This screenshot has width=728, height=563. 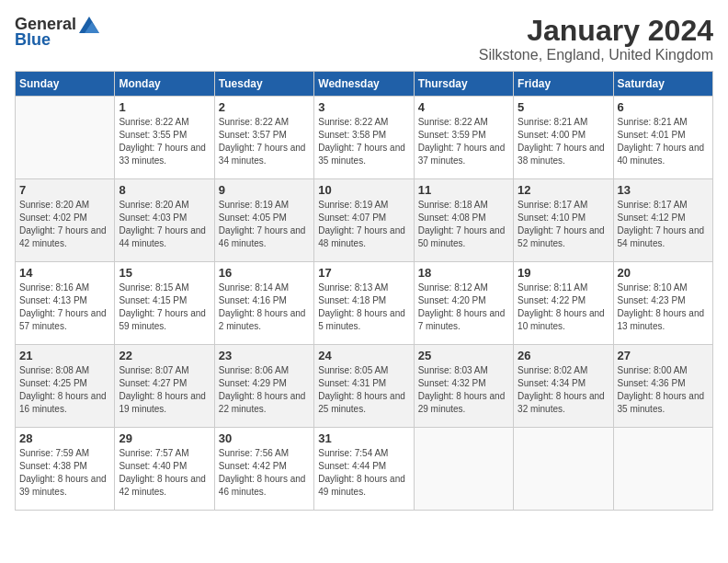 What do you see at coordinates (364, 142) in the screenshot?
I see `day-info: Sunrise: 8:22 AMSunset: 3:58 PMDaylight:…` at bounding box center [364, 142].